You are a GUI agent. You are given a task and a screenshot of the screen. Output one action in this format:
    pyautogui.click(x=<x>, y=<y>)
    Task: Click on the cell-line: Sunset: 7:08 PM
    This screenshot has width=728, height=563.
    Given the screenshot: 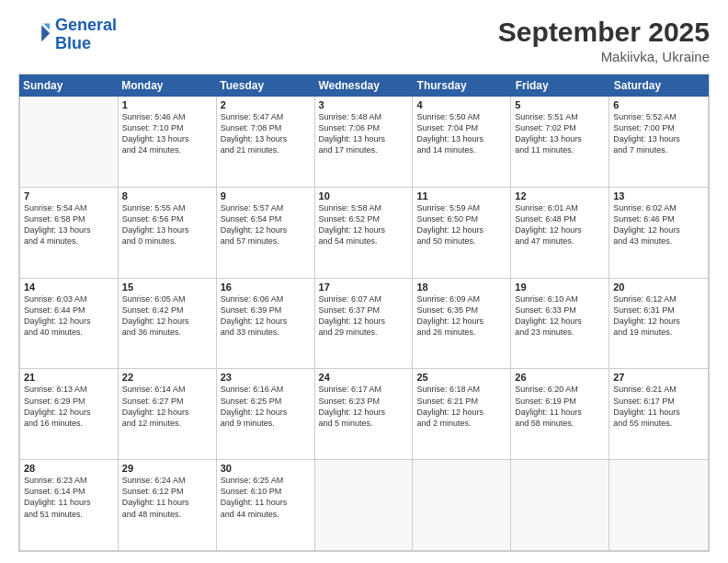 What is the action you would take?
    pyautogui.click(x=266, y=128)
    